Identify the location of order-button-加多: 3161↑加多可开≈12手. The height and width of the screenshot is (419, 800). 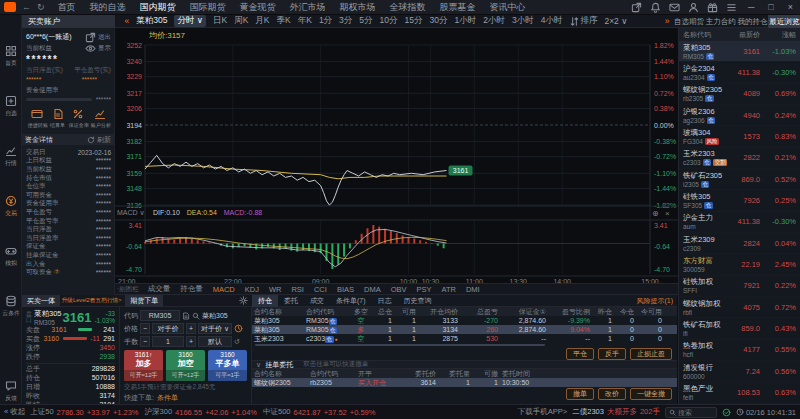
(144, 366).